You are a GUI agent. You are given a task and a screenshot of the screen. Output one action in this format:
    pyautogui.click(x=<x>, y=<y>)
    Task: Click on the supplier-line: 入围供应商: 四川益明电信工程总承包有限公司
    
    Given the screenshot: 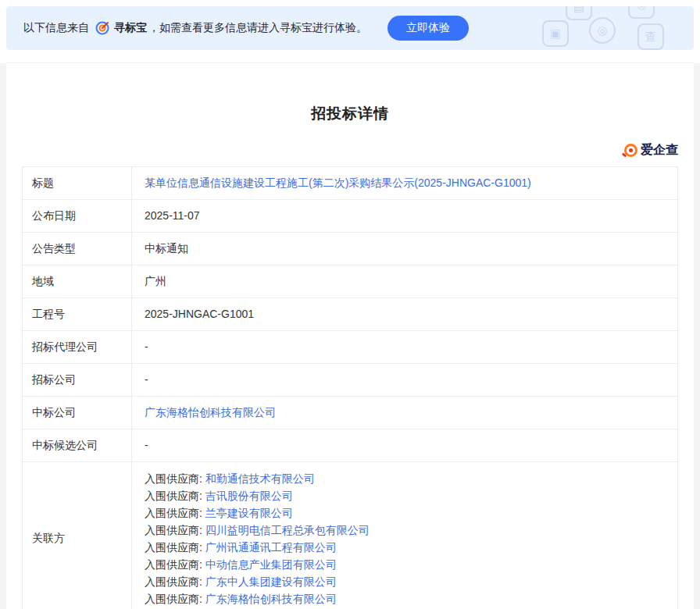 What is the action you would take?
    pyautogui.click(x=405, y=530)
    